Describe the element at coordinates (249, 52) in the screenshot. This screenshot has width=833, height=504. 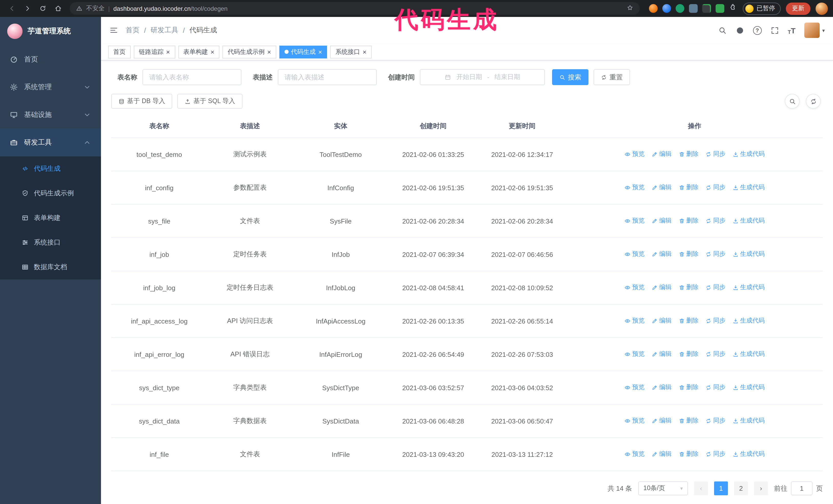
I see `tab-codegen-example: 代码生成示例×` at that location.